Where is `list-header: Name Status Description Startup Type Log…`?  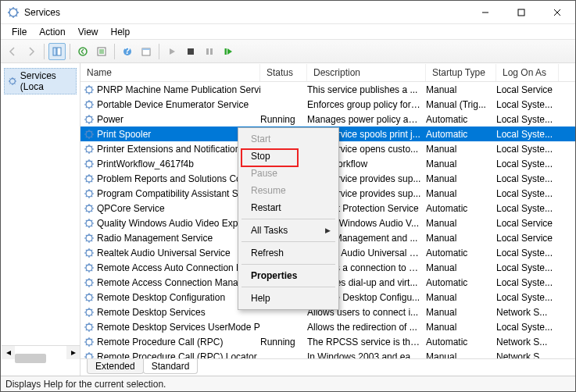
list-header: Name Status Description Startup Type Log… is located at coordinates (328, 73).